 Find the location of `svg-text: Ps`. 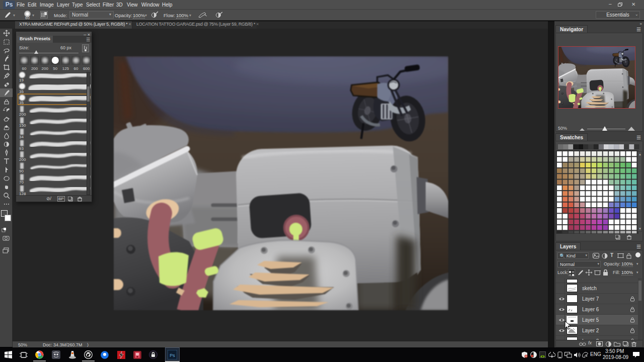

svg-text: Ps is located at coordinates (172, 355).